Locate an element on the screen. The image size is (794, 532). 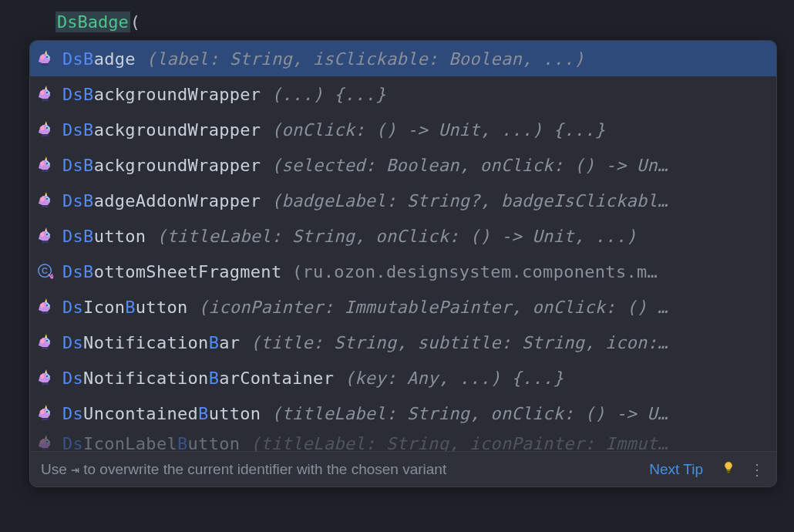
completion-label: DsBackgroundWrapper (selected: Boolean, … is located at coordinates (416, 165).